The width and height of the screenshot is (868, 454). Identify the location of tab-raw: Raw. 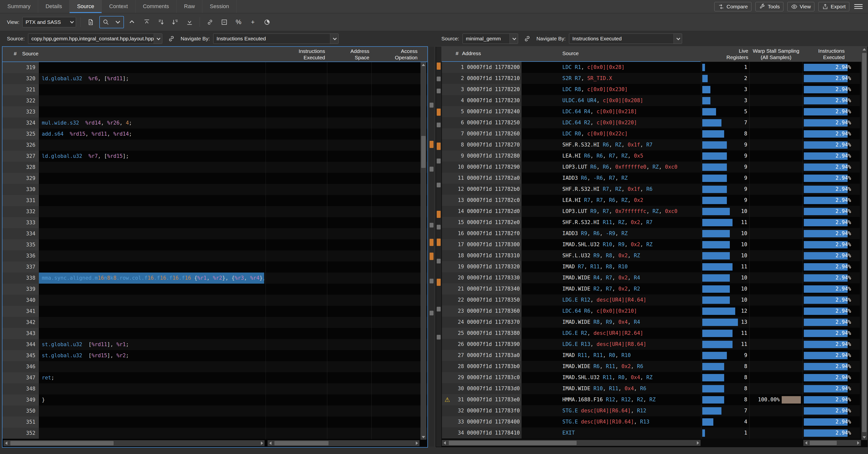
(189, 7).